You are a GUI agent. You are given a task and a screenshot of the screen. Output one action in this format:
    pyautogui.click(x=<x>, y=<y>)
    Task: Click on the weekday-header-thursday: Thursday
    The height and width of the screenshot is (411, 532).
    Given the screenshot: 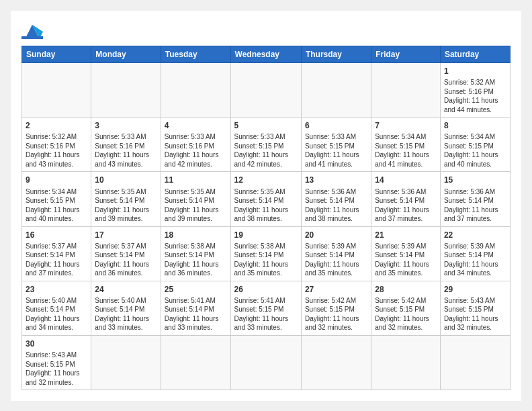 What is the action you would take?
    pyautogui.click(x=336, y=55)
    